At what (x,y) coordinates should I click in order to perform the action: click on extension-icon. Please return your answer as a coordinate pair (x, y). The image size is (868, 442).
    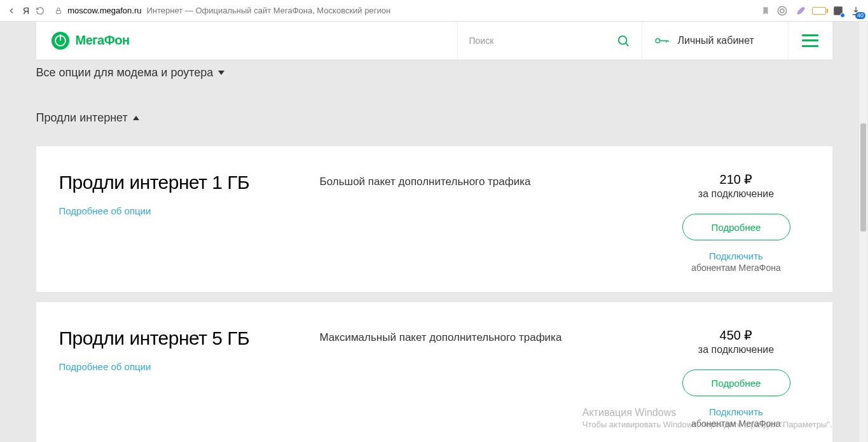
    Looking at the image, I should click on (838, 11).